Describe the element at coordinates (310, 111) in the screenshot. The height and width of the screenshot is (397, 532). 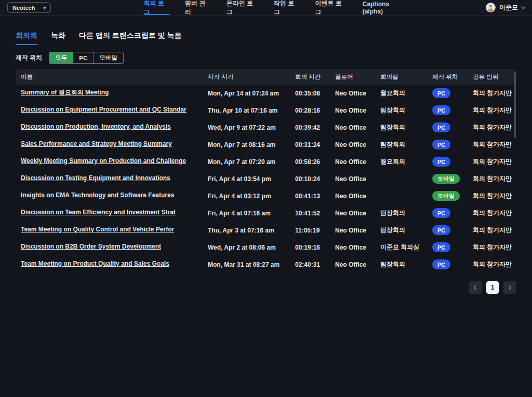
I see `duration-cell: 00:28:16` at that location.